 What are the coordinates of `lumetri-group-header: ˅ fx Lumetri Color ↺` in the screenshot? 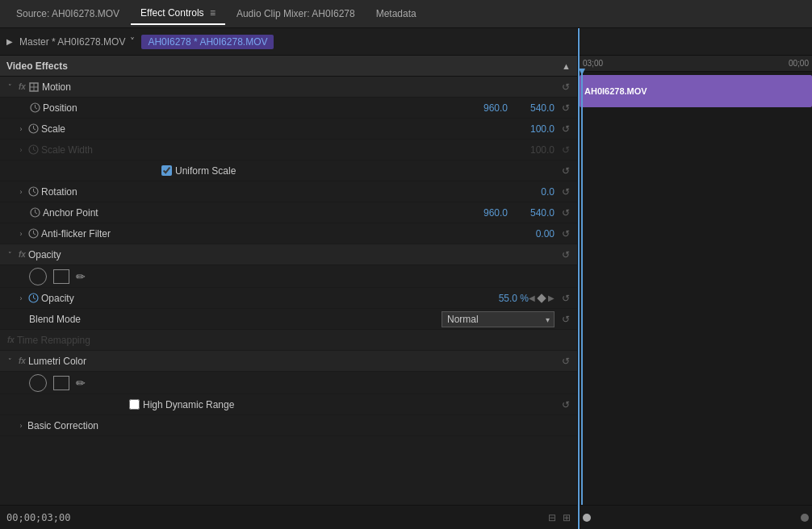 It's located at (289, 361).